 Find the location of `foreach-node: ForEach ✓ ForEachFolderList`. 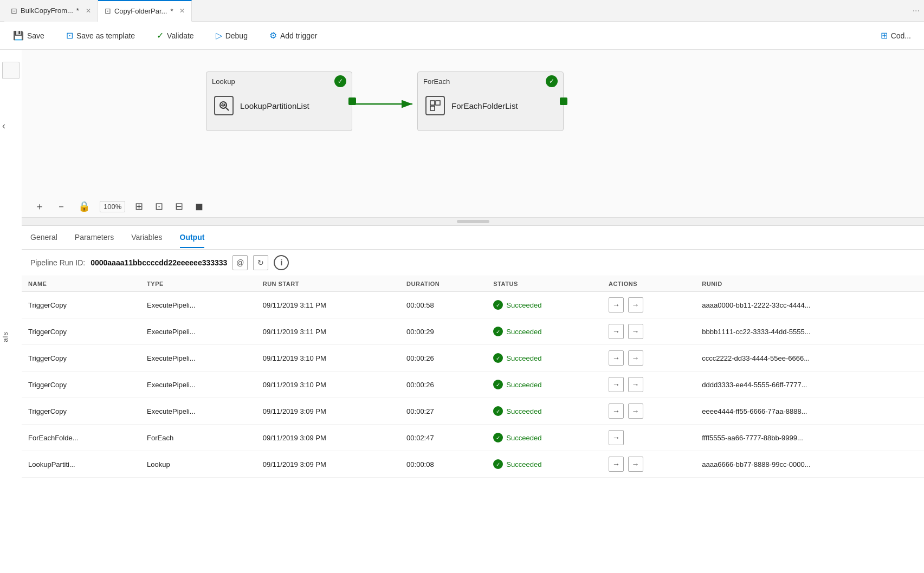

foreach-node: ForEach ✓ ForEachFolderList is located at coordinates (490, 101).